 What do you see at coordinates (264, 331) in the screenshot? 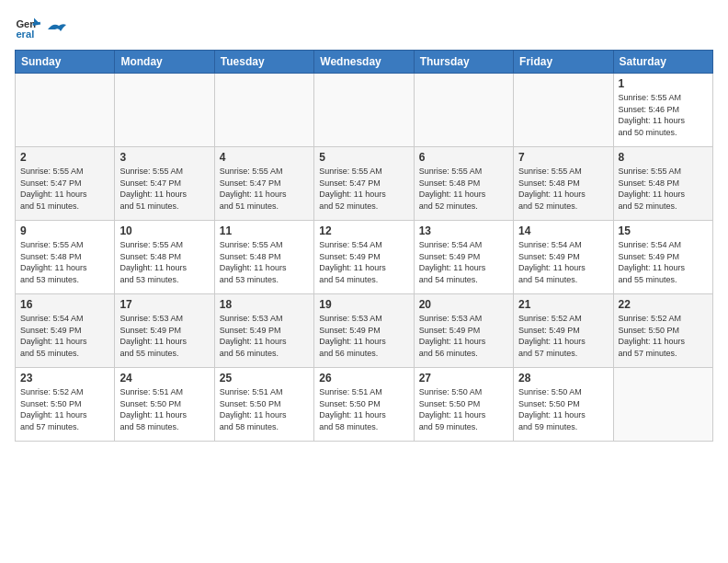
I see `calendar-day: 18Sunrise: 5:53 AMSunset: 5:49 PMDayligh…` at bounding box center [264, 331].